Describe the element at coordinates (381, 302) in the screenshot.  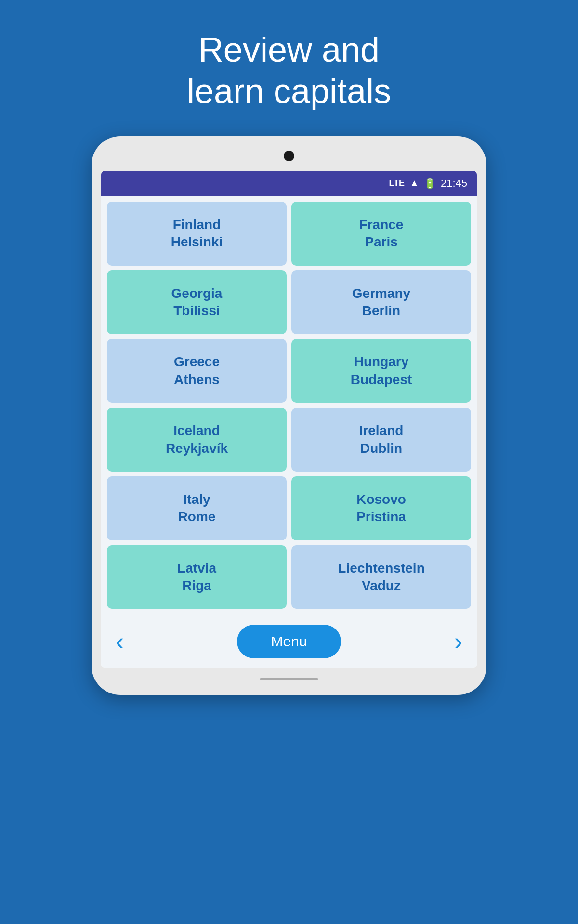
I see `card-germany: GermanyBerlin` at that location.